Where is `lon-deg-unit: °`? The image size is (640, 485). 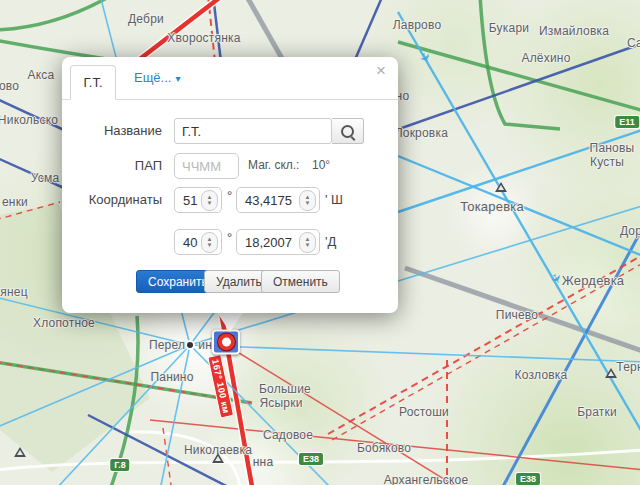
lon-deg-unit: ° is located at coordinates (230, 238).